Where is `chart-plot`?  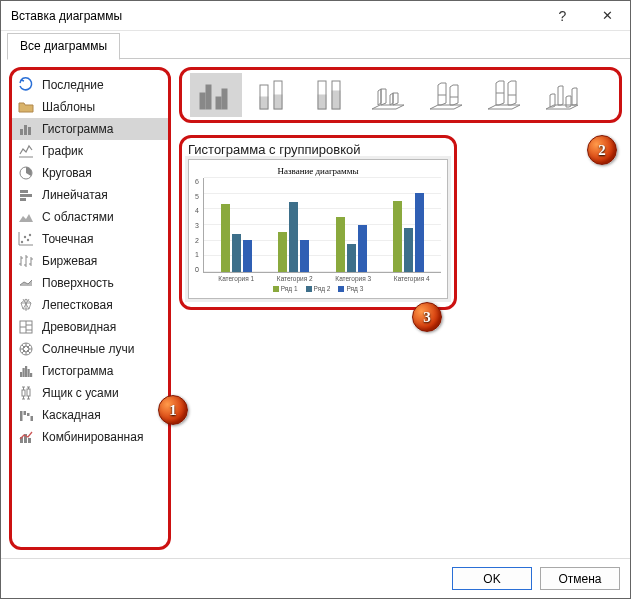
chart-plot is located at coordinates (322, 226).